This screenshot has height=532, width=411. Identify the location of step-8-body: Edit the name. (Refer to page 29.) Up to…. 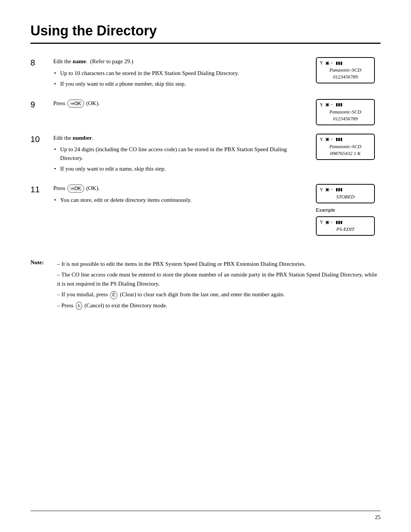
(185, 74).